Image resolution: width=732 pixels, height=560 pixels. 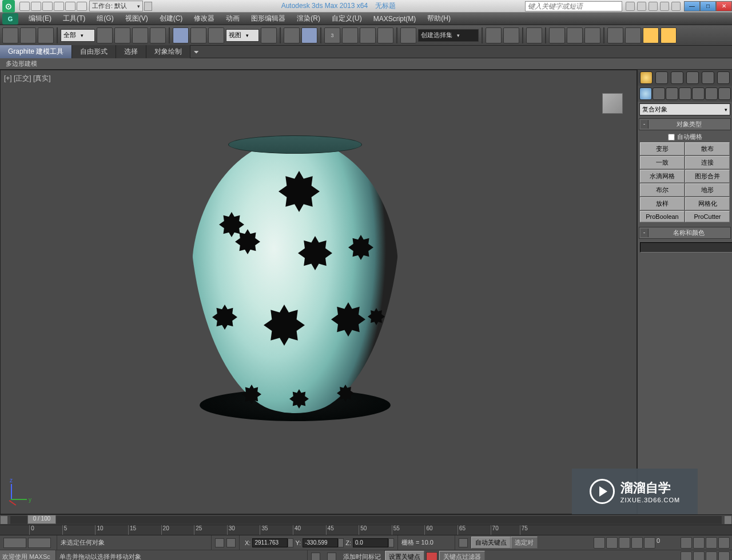 What do you see at coordinates (47, 6) in the screenshot?
I see `qat-save-icon` at bounding box center [47, 6].